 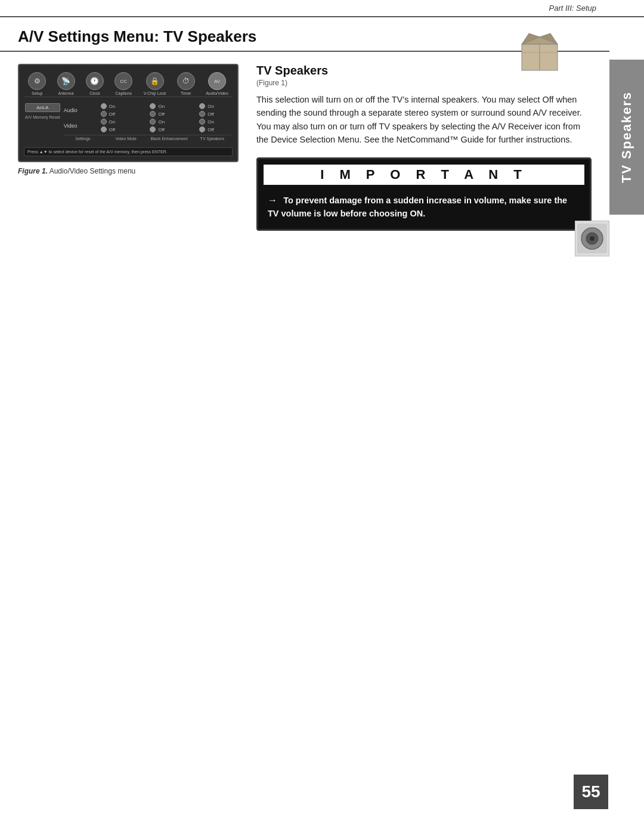 What do you see at coordinates (186, 81) in the screenshot?
I see `timer-icon: ⏱` at bounding box center [186, 81].